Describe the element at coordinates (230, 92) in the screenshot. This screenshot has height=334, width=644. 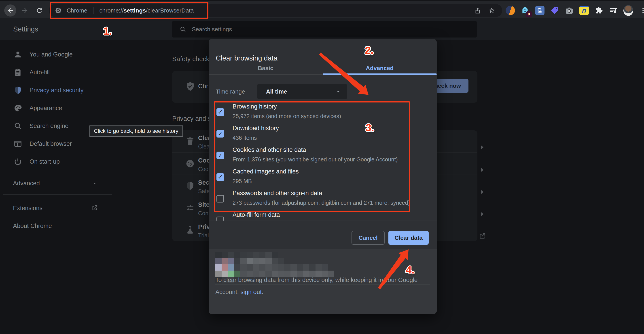
I see `time-range-label: Time range` at that location.